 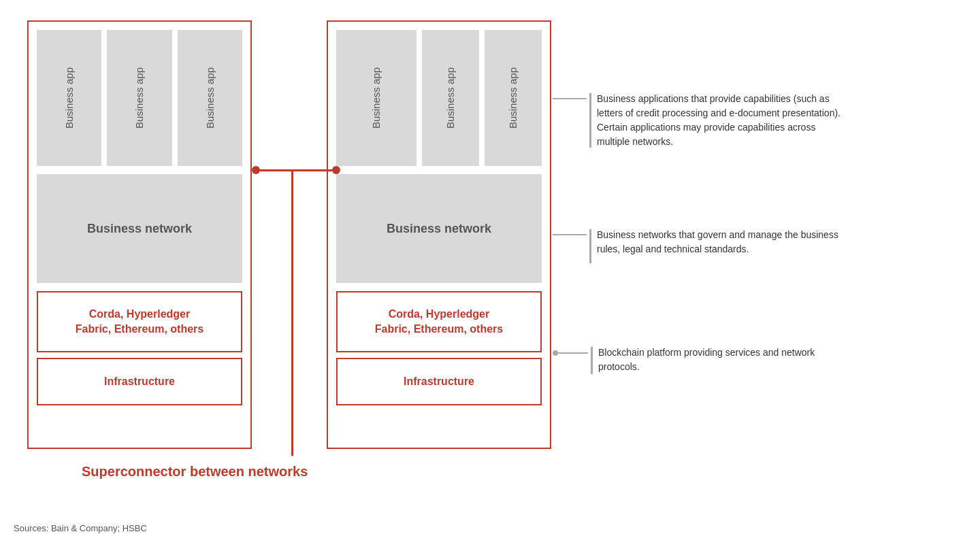 I want to click on superconnector-label: Superconnector between networks, so click(x=195, y=472).